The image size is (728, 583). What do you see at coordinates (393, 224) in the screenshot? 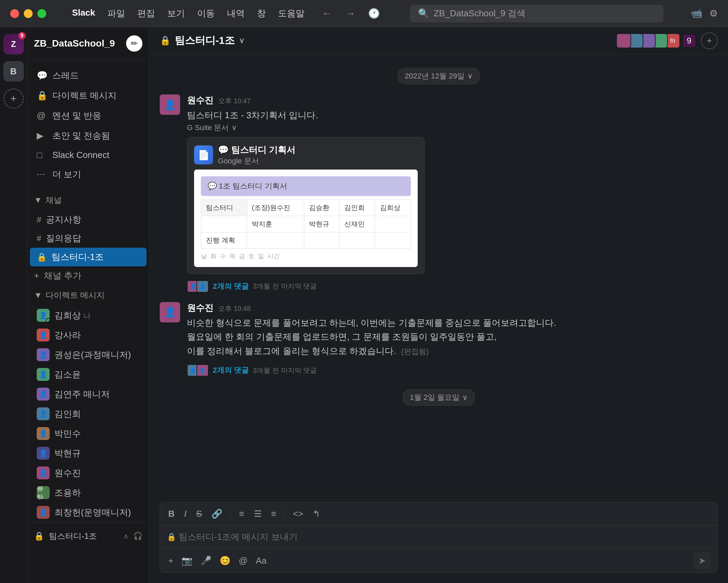
I see `table-cell-empty2` at bounding box center [393, 224].